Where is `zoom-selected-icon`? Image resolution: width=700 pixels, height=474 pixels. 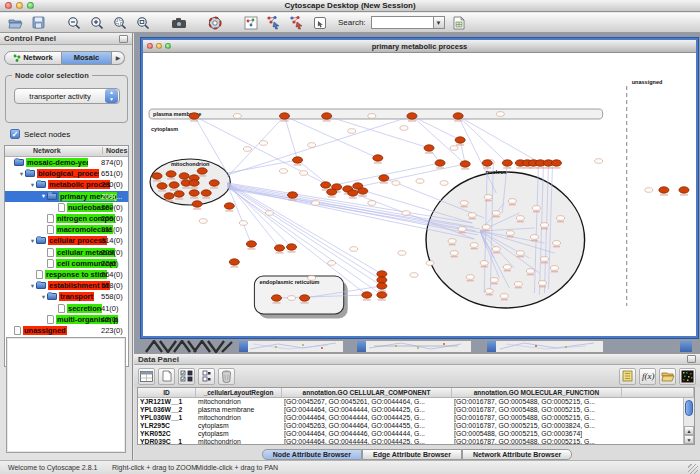 zoom-selected-icon is located at coordinates (120, 22).